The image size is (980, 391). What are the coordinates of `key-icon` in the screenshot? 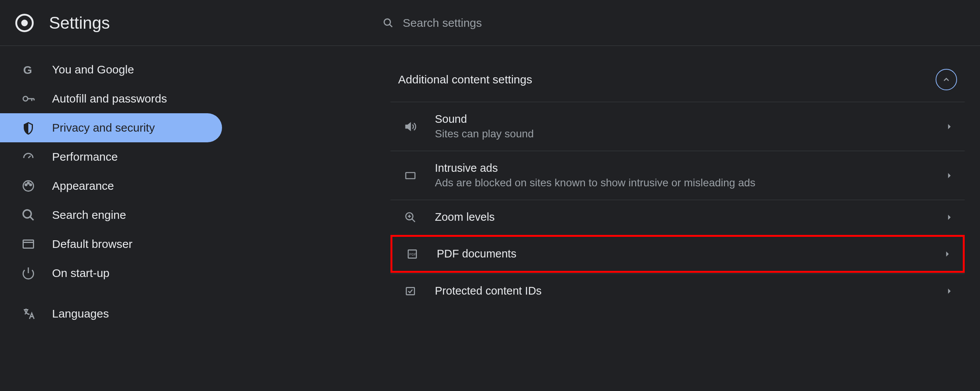 It's located at (28, 99).